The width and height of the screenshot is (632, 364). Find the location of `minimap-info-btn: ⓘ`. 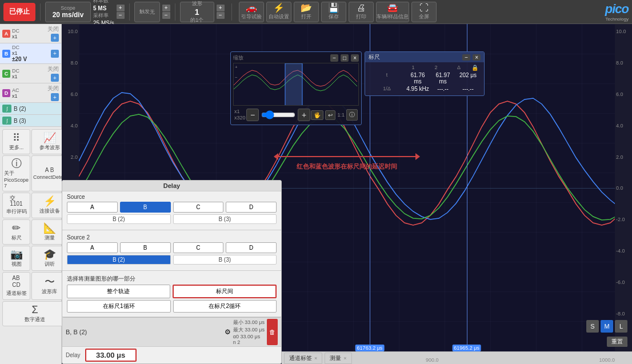

minimap-info-btn: ⓘ is located at coordinates (352, 115).